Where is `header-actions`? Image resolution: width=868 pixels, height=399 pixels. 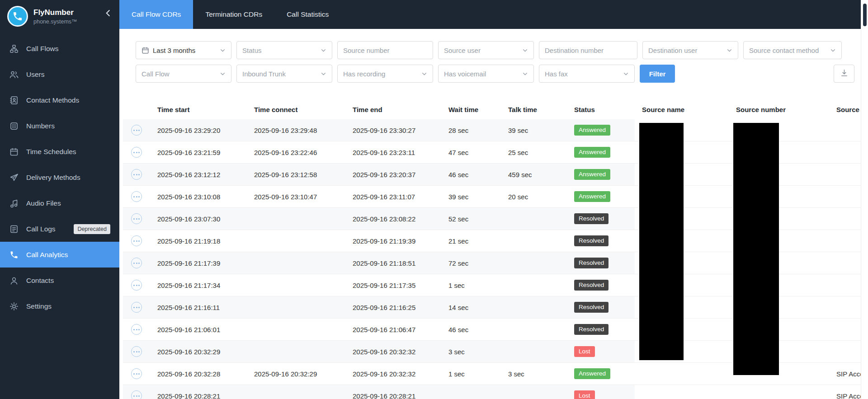 header-actions is located at coordinates (137, 109).